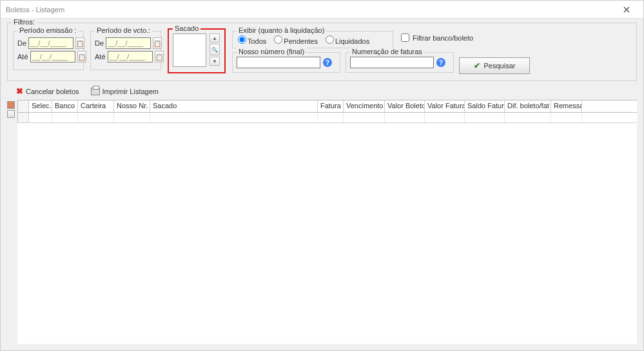 This screenshot has width=644, height=351. Describe the element at coordinates (445, 106) in the screenshot. I see `column-header: Valor Fatura` at that location.